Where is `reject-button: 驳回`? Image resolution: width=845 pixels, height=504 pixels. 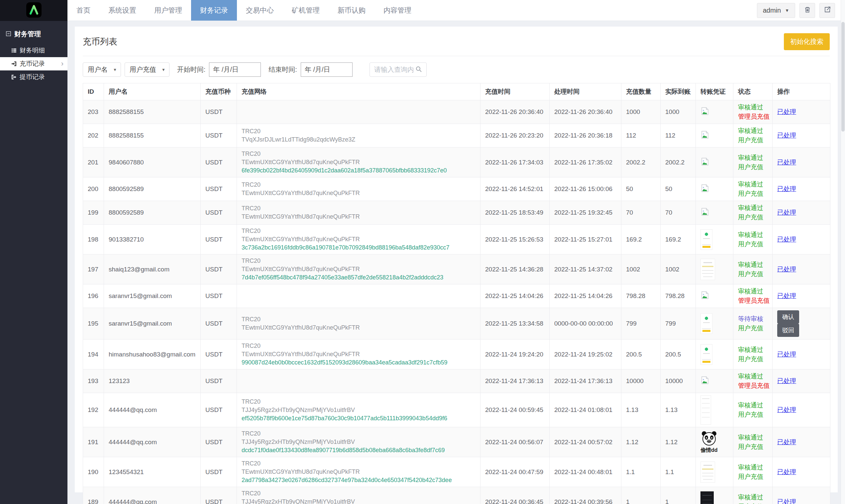
reject-button: 驳回 is located at coordinates (788, 330).